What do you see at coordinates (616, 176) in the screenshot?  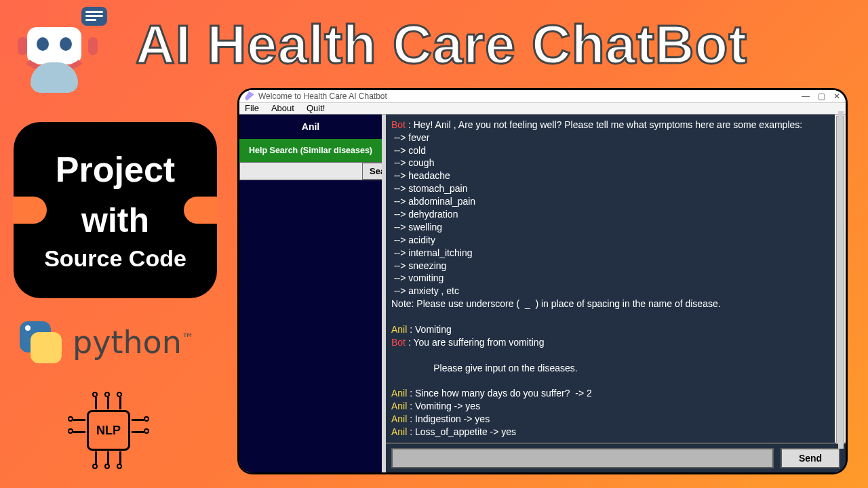 I see `chat-line: --> headache` at bounding box center [616, 176].